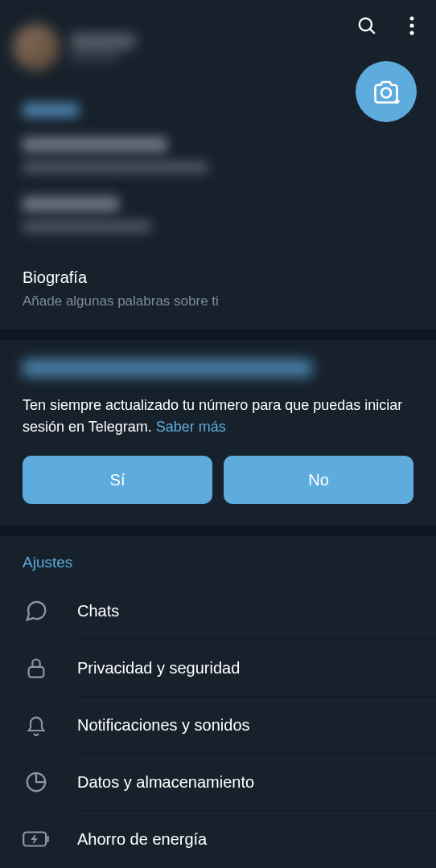  What do you see at coordinates (51, 110) in the screenshot?
I see `account-label` at bounding box center [51, 110].